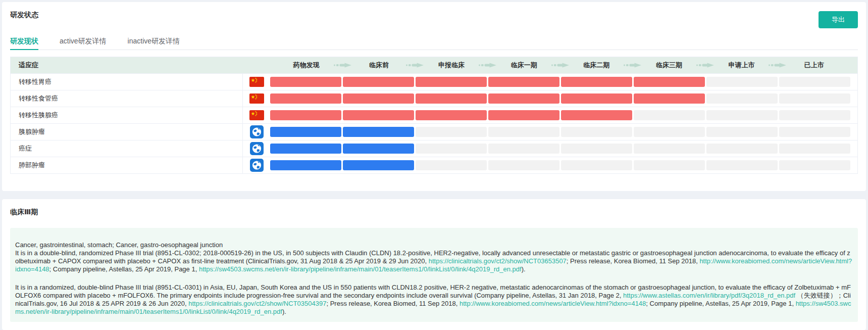  I want to click on pipeline-table-header: 适应症 药物发现临床前申报临床临床一期临床二期临床三期申请上市已上市, so click(434, 65).